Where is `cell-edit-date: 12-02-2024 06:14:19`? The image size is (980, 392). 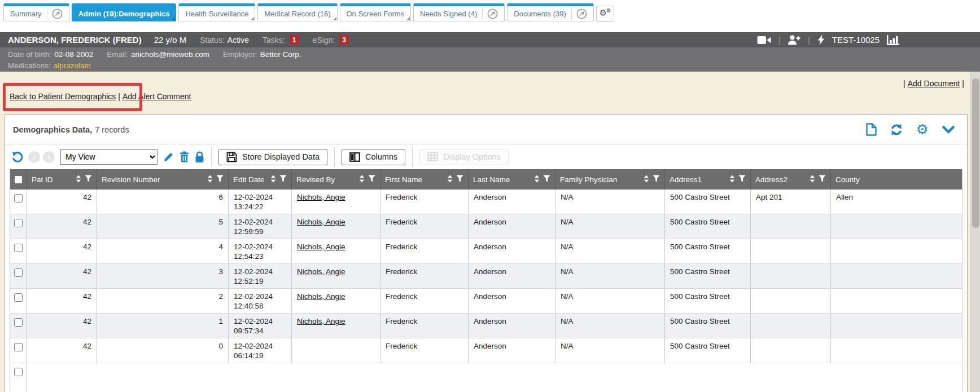 cell-edit-date: 12-02-2024 06:14:19 is located at coordinates (260, 351).